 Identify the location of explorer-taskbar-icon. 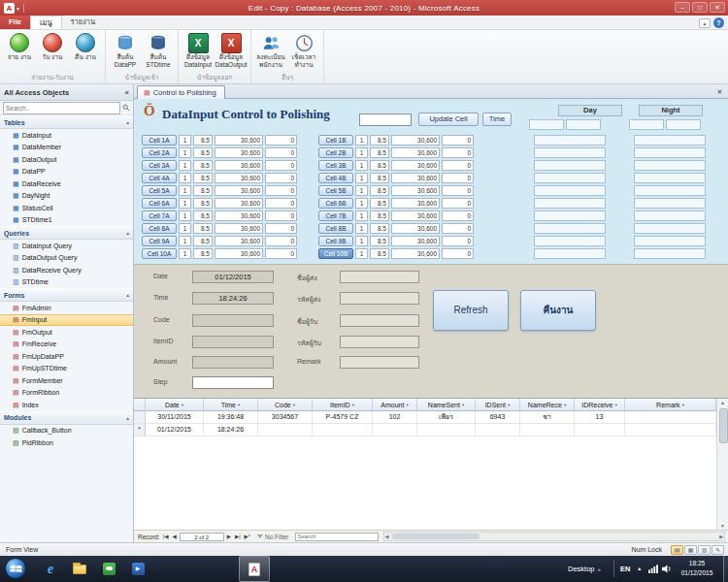
(80, 568).